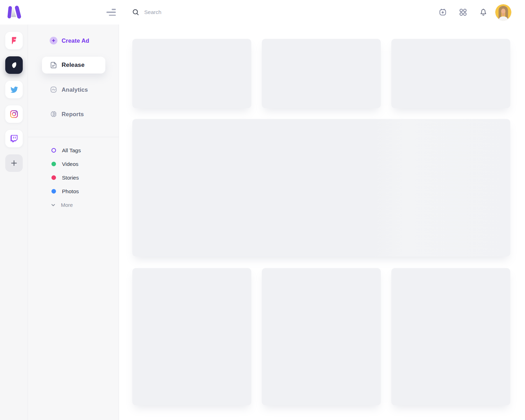  Describe the element at coordinates (443, 12) in the screenshot. I see `calendar-plus-icon` at that location.